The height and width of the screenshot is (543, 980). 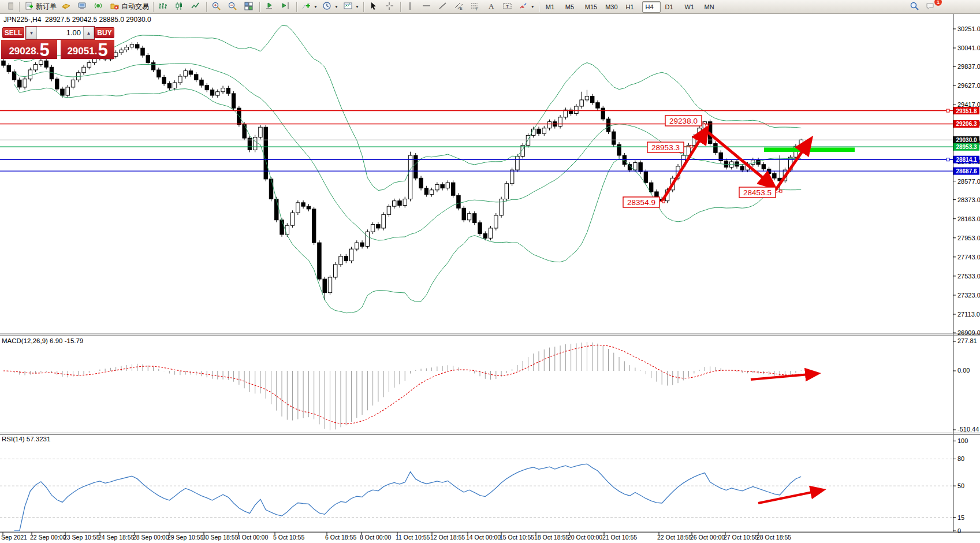 I want to click on timeline-label: 11 Oct 10:55, so click(x=413, y=537).